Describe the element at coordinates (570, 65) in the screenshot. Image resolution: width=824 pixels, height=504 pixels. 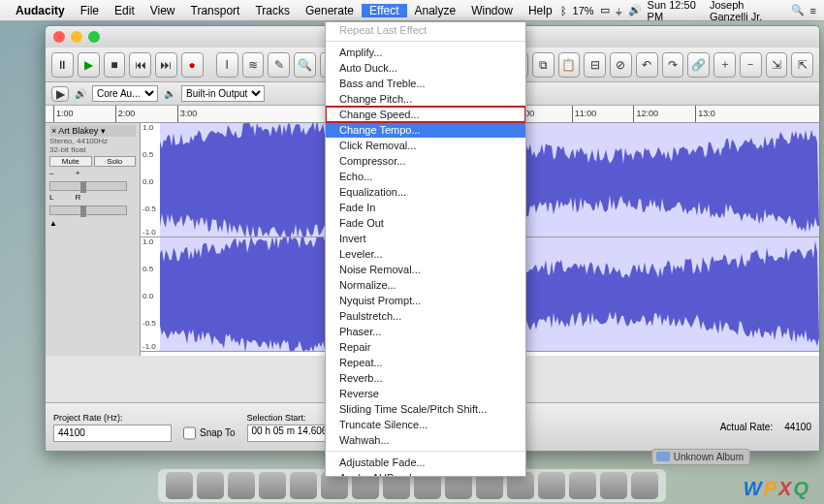
I see `paste-button: 📋` at that location.